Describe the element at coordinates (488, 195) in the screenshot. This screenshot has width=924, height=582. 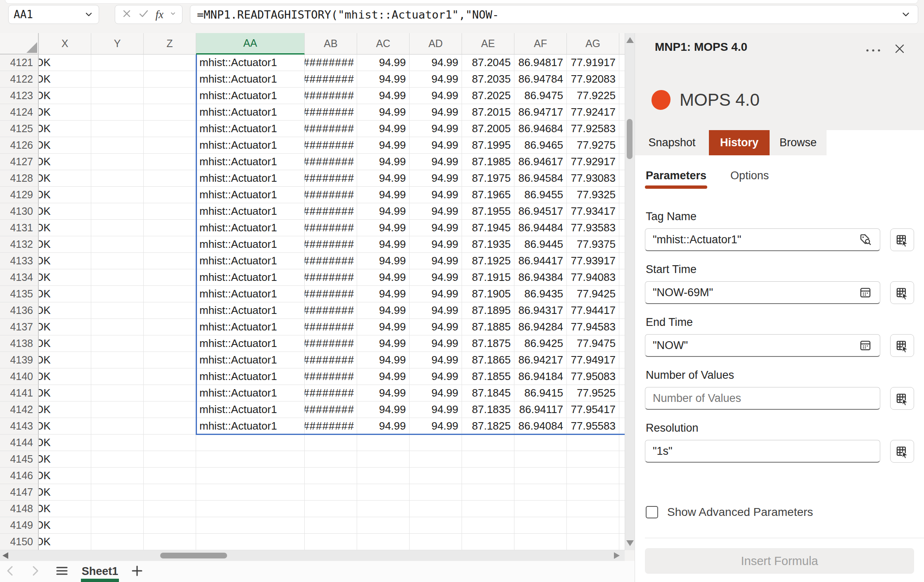
I see `cell: 87.1965` at that location.